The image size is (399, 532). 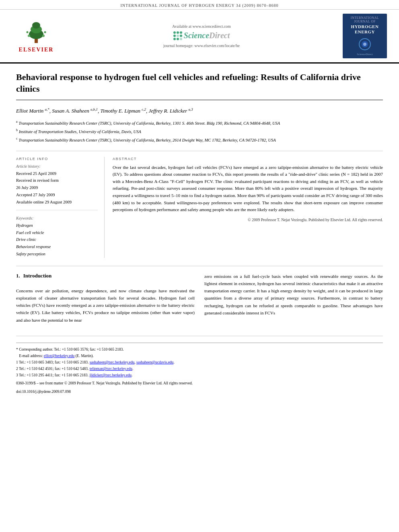 What do you see at coordinates (200, 365) in the screenshot?
I see `footer-notes: * Corresponding author. Tel.: +1 510 665…` at bounding box center [200, 365].